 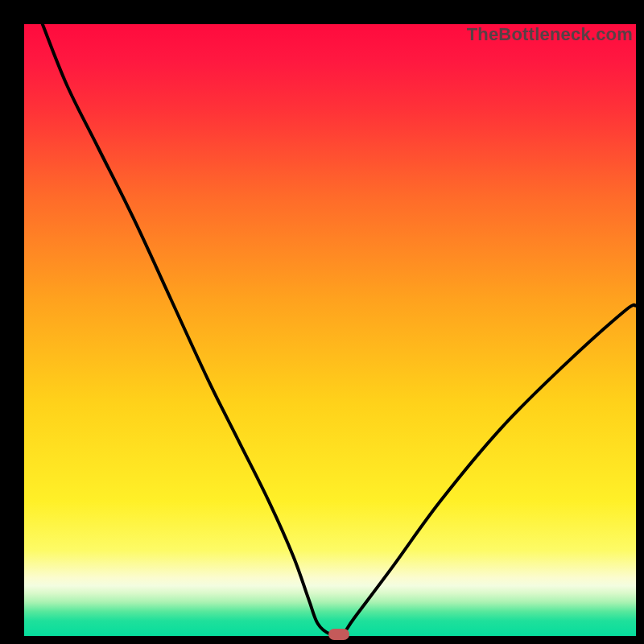 I want to click on optimal-marker, so click(x=339, y=634).